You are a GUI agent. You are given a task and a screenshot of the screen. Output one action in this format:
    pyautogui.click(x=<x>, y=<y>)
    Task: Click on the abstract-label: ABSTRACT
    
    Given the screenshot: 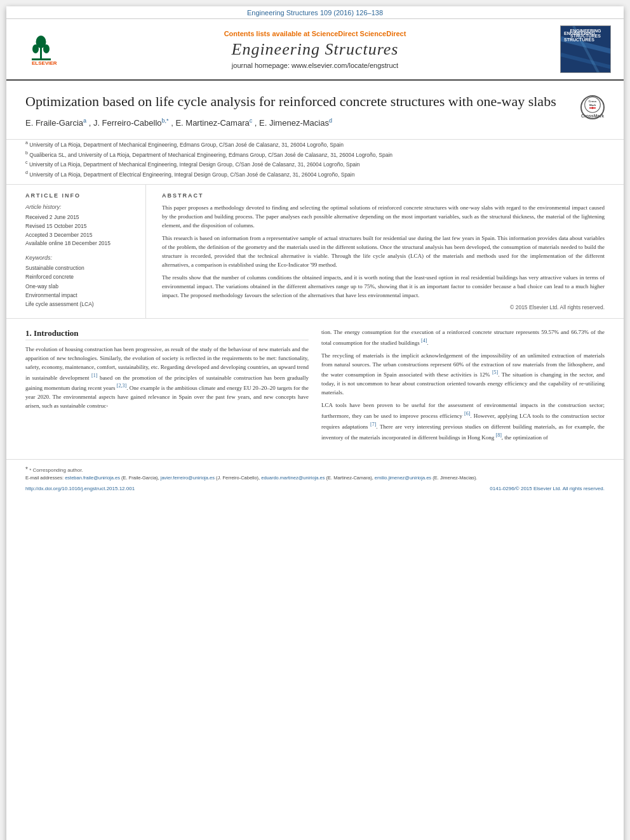 What is the action you would take?
    pyautogui.click(x=384, y=196)
    